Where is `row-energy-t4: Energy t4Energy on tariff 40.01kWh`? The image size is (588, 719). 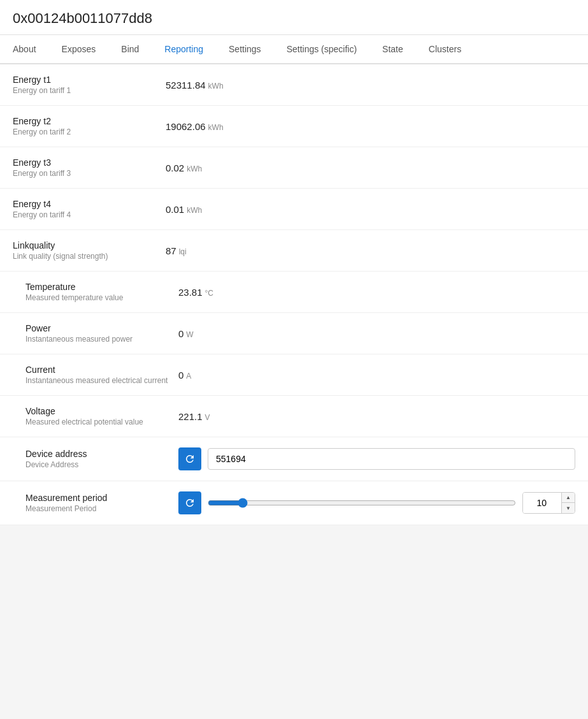
row-energy-t4: Energy t4Energy on tariff 40.01kWh is located at coordinates (294, 209).